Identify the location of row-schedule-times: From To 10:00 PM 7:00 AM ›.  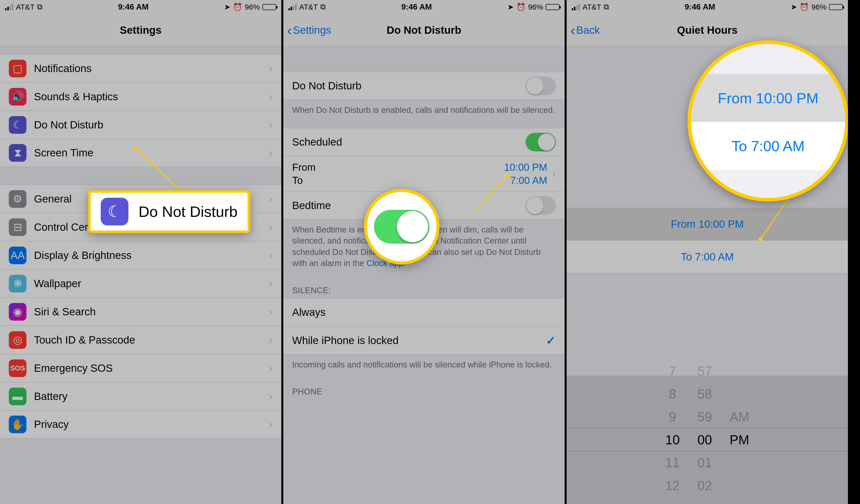
(424, 174).